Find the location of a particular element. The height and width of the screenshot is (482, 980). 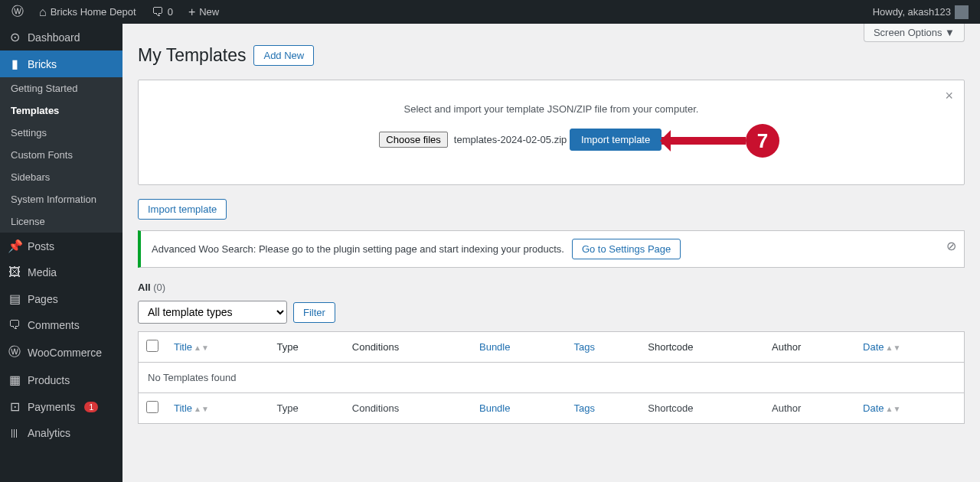

menu-products: ▦Products is located at coordinates (61, 379).